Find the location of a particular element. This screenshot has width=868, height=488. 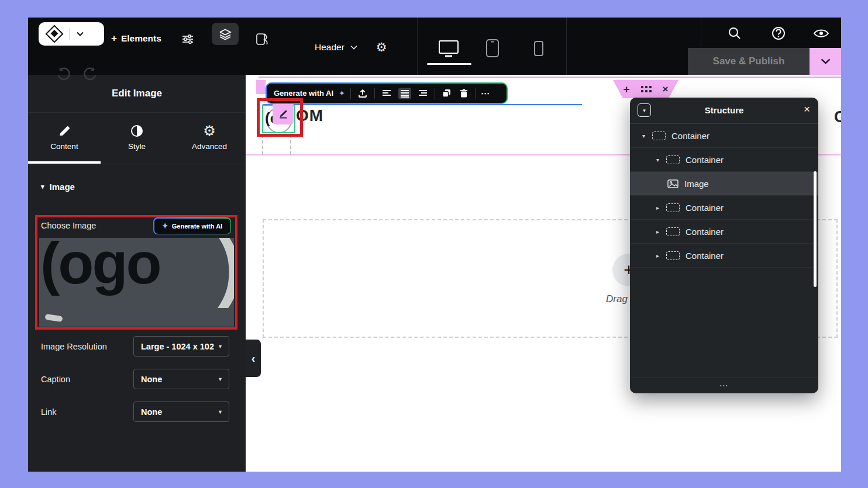

upload-icon is located at coordinates (363, 94).